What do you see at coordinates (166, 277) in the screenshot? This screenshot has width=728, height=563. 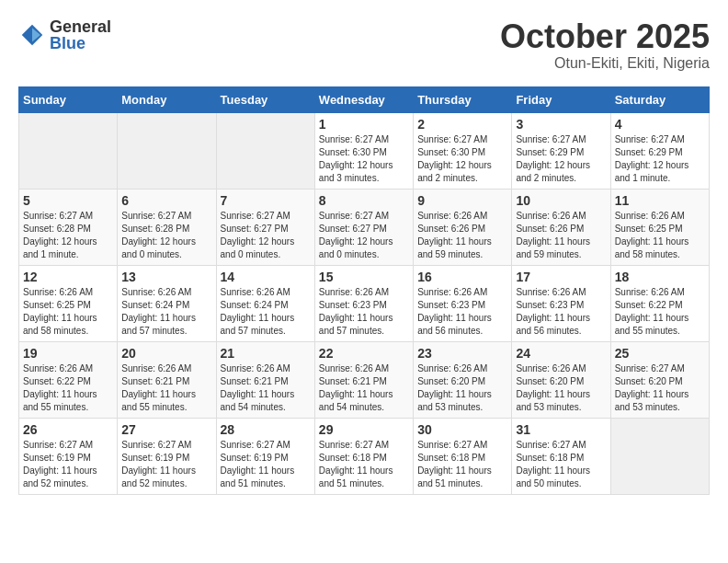 I see `day-number: 13` at bounding box center [166, 277].